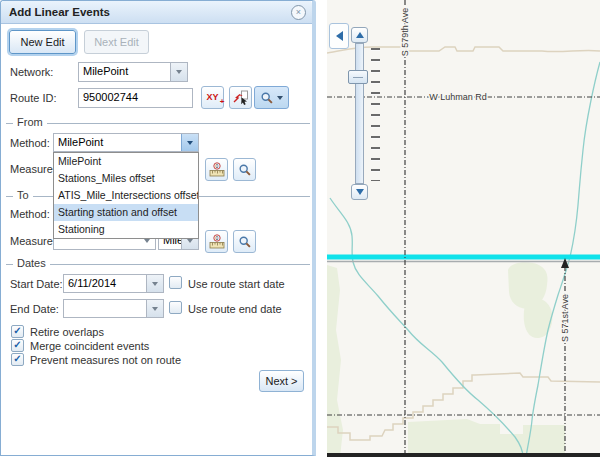 This screenshot has width=600, height=457. Describe the element at coordinates (360, 114) in the screenshot. I see `zoom-slider-track` at that location.